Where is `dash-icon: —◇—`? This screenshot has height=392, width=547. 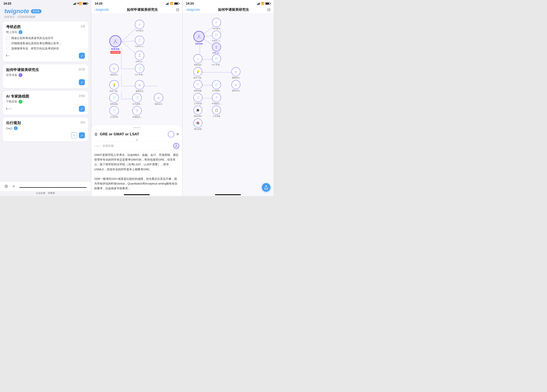
dash-icon: —◇— is located at coordinates (98, 146).